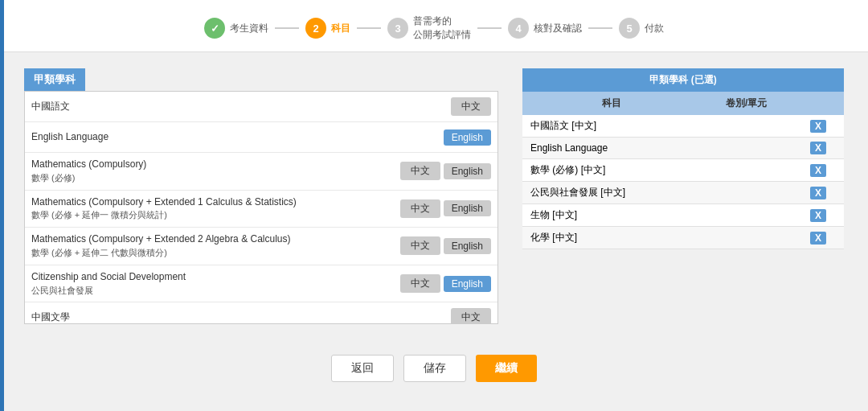 This screenshot has height=411, width=868. What do you see at coordinates (683, 238) in the screenshot?
I see `table-row: 化學 [中文] X` at bounding box center [683, 238].